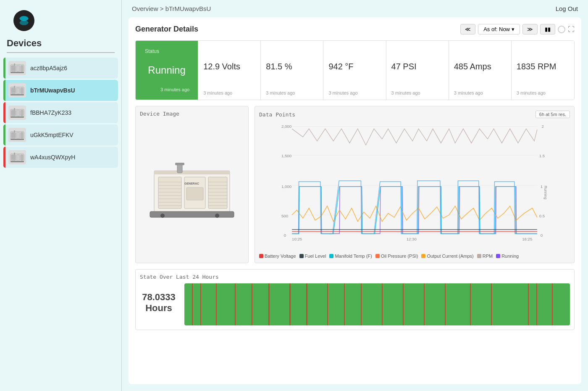 This screenshot has height=391, width=588. Describe the element at coordinates (192, 183) in the screenshot. I see `generator-image: GENERAC` at that location.